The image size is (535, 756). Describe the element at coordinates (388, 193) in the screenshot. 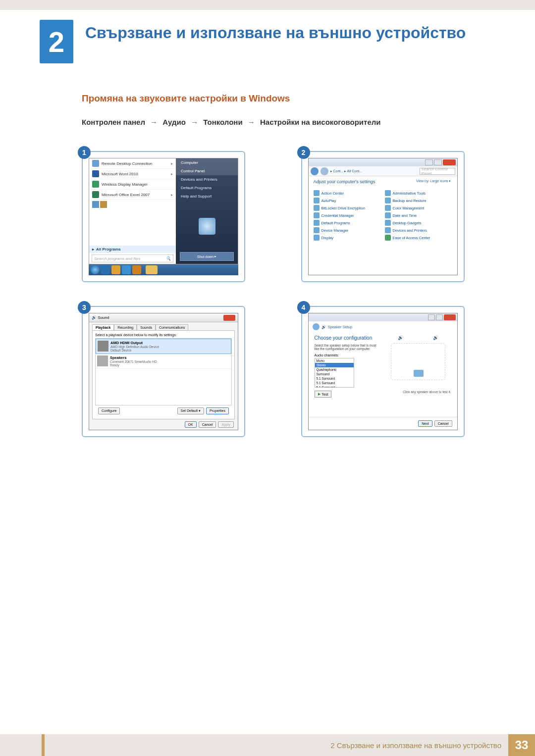

I see `tools-icon` at that location.